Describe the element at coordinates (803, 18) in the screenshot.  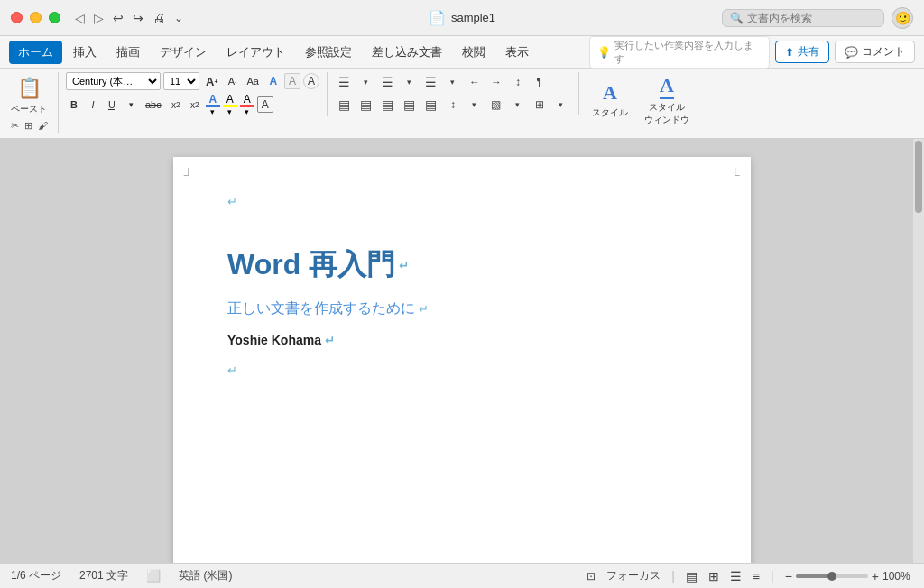
I see `search-bar: 🔍` at that location.